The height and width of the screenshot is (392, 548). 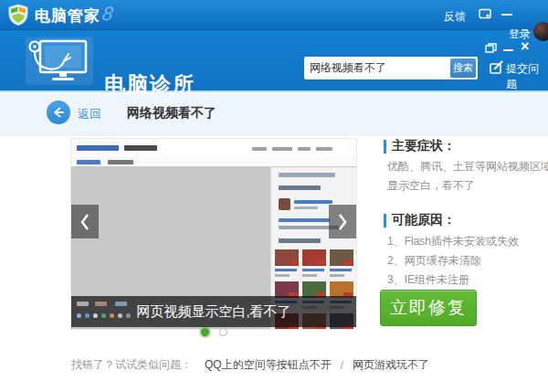 I want to click on submit-question-link: 提交问题, so click(x=527, y=77).